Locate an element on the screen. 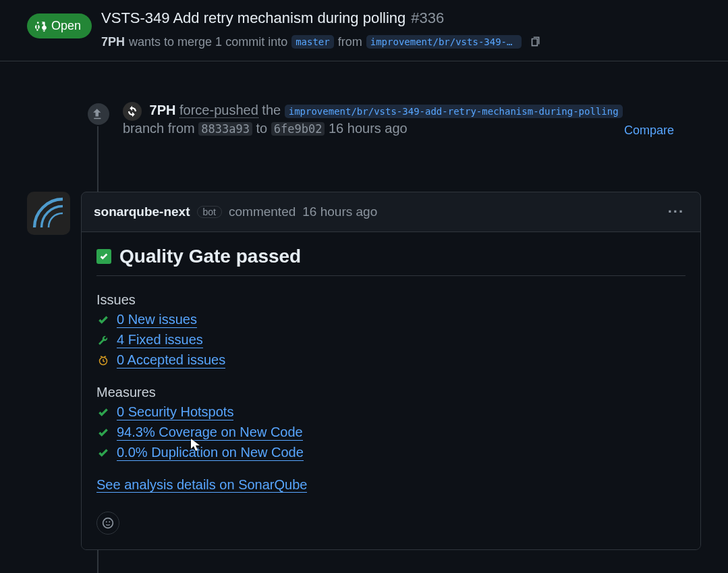 The image size is (728, 573). metric-link: 94.3% Coverage on New Code is located at coordinates (210, 433).